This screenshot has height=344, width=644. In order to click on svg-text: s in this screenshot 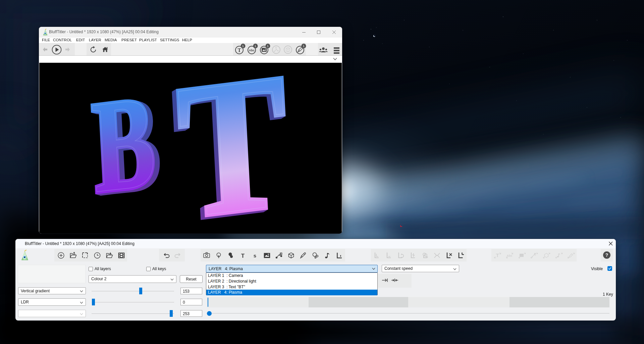, I will do `click(255, 256)`.